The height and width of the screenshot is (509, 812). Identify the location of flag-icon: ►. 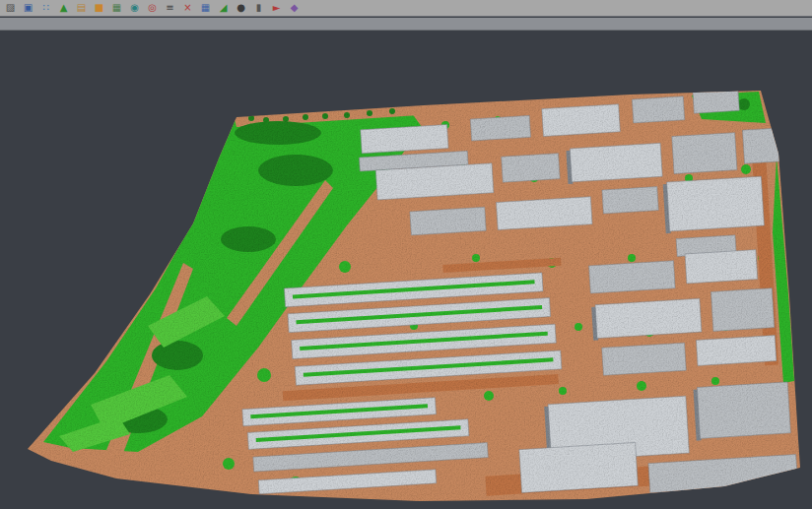
(276, 8).